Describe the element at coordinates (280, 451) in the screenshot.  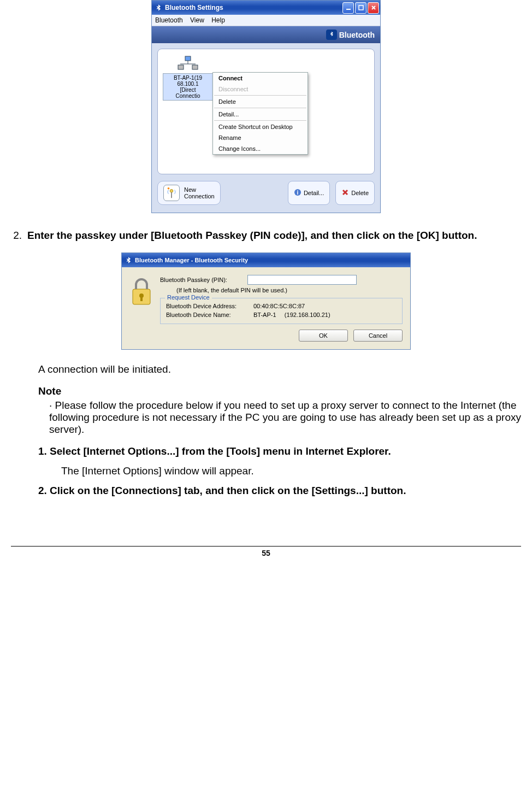
I see `substep-1: 1. Select [Internet Options...] from the…` at that location.